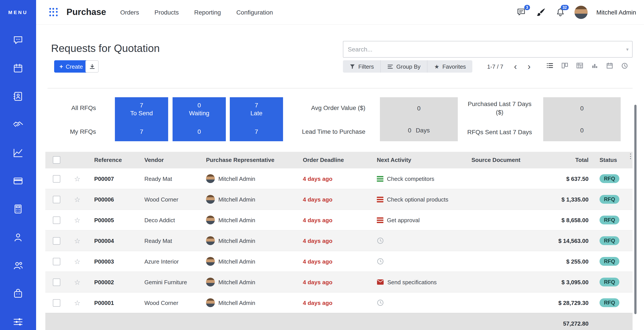  What do you see at coordinates (130, 12) in the screenshot?
I see `nav-orders: Orders` at bounding box center [130, 12].